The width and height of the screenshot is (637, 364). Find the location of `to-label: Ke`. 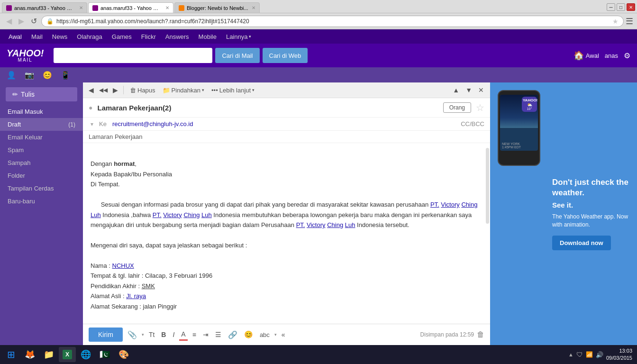

to-label: Ke is located at coordinates (104, 124).